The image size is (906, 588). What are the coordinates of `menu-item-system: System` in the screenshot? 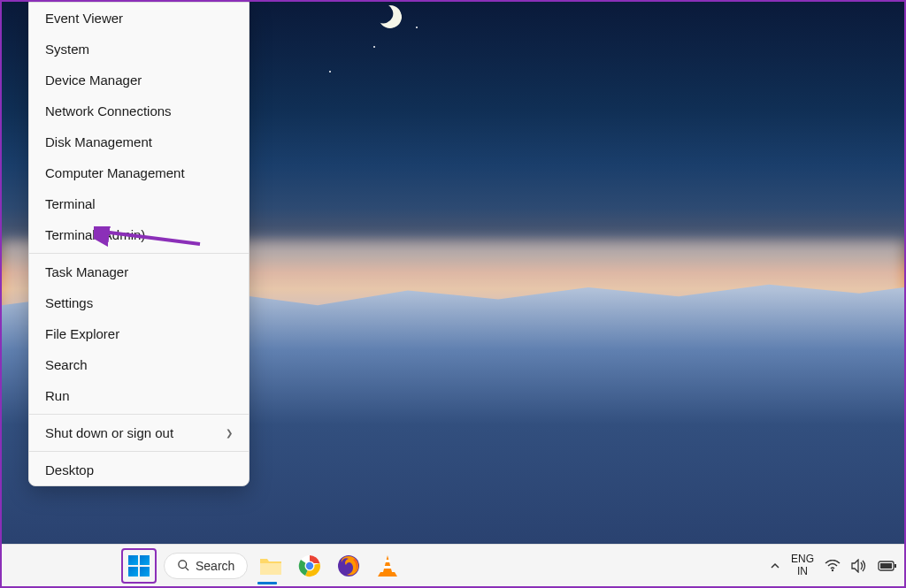 It's located at (139, 50).